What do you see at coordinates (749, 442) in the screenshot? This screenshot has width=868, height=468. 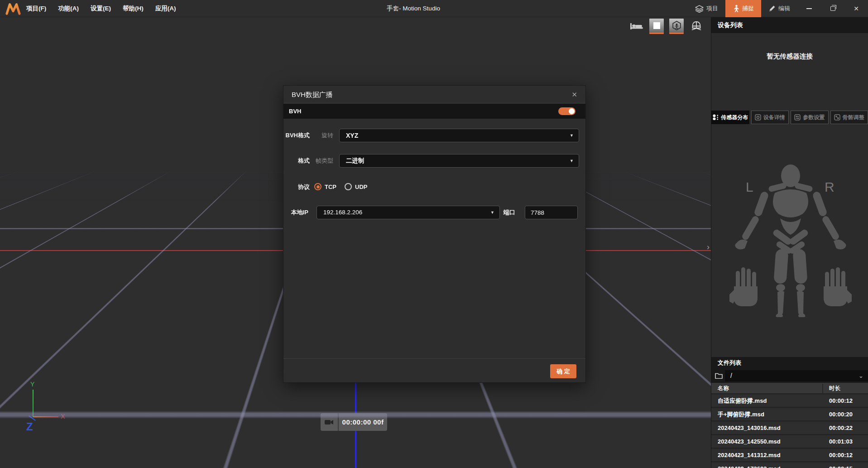 I see `file-name: 20240423_142550.msd` at bounding box center [749, 442].